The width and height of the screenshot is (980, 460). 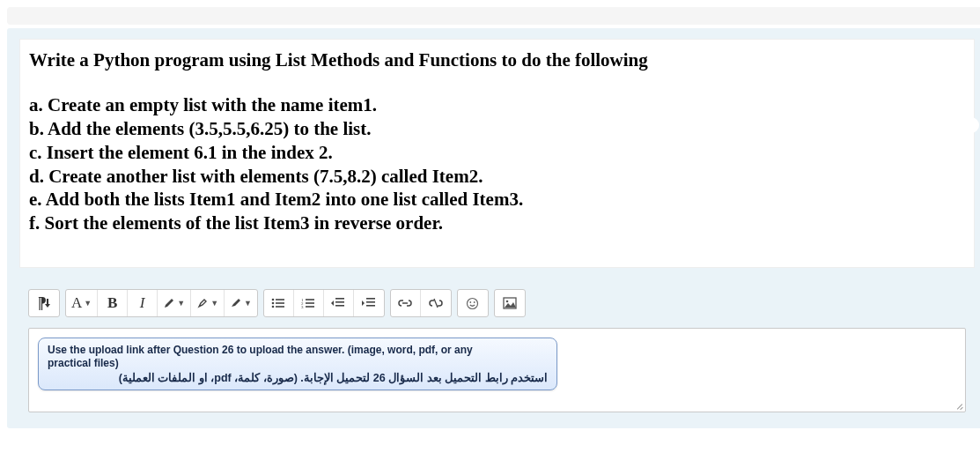 What do you see at coordinates (339, 303) in the screenshot?
I see `outdent-button` at bounding box center [339, 303].